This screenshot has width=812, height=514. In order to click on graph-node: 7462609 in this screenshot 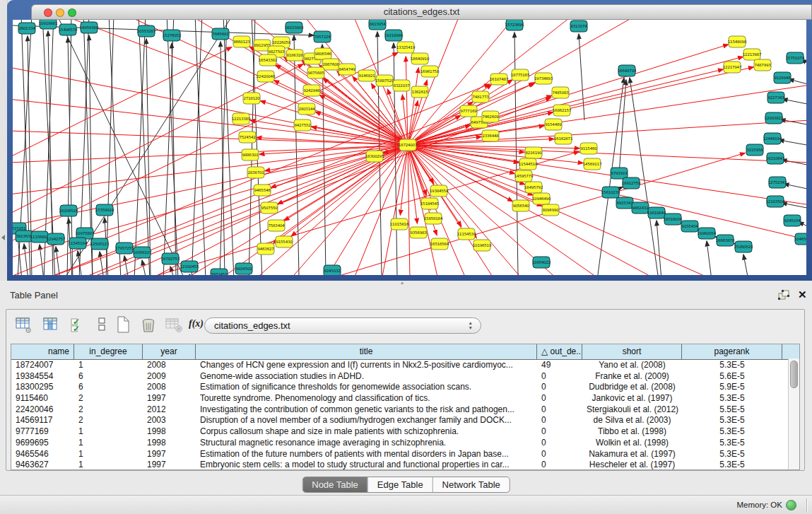, I will do `click(490, 117)`.